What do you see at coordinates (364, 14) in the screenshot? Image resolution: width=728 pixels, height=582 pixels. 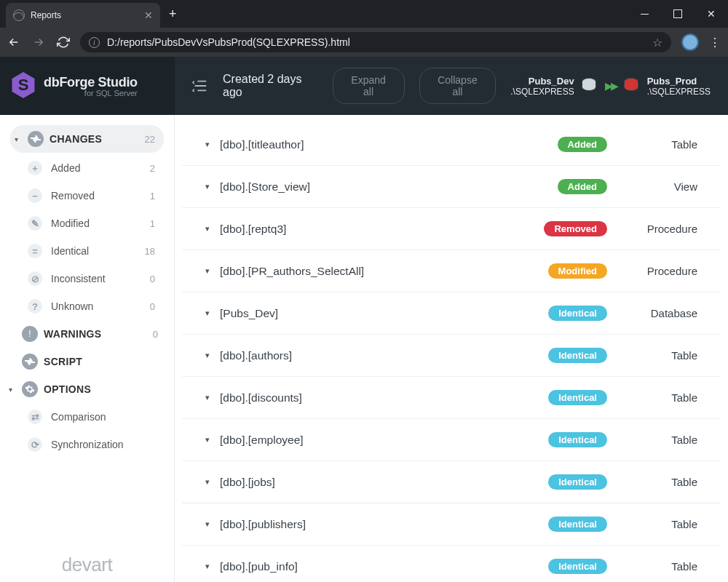 I see `window-titlebar: Reports ✕ +` at bounding box center [364, 14].